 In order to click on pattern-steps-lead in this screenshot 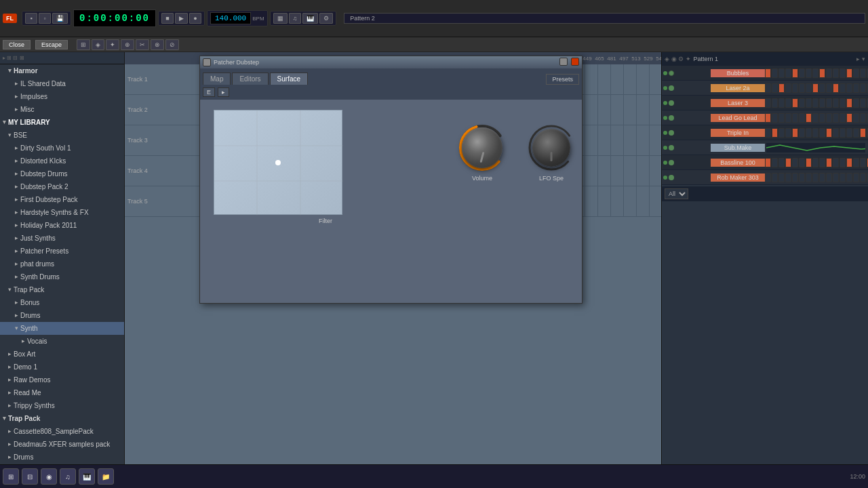, I will do `click(816, 118)`.